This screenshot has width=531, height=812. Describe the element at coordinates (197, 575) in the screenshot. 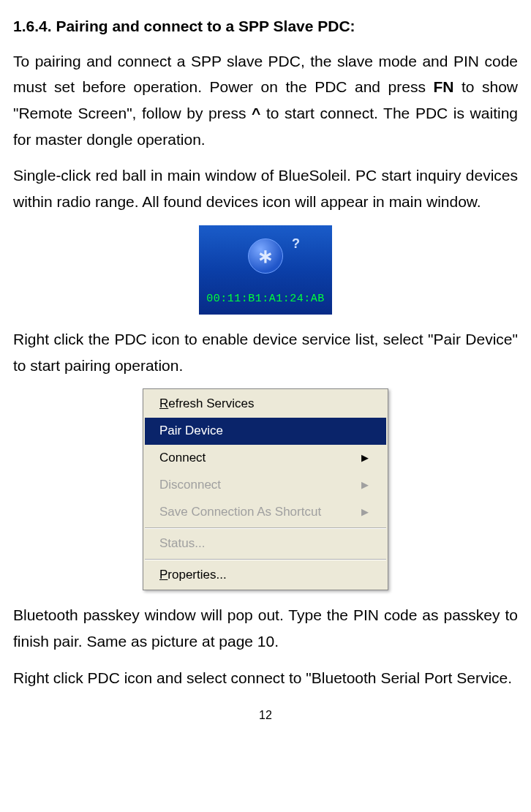

I see `menu-properties-label: roperties...` at that location.